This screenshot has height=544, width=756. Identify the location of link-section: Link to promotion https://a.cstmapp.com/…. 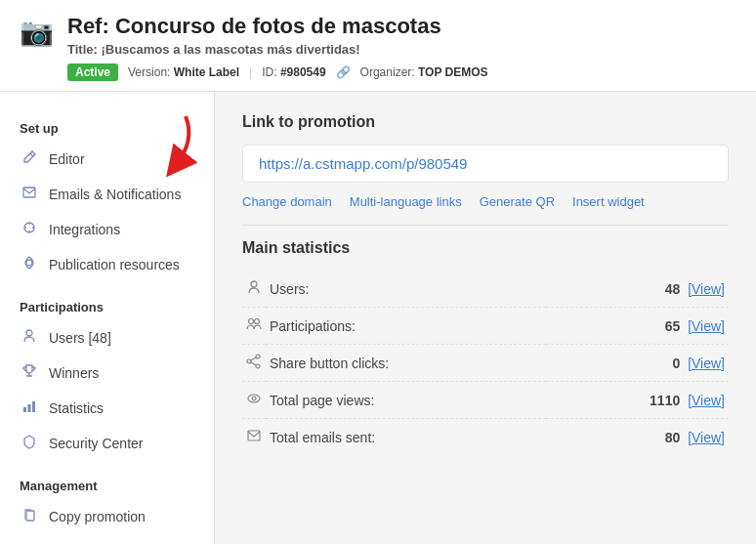
(485, 161).